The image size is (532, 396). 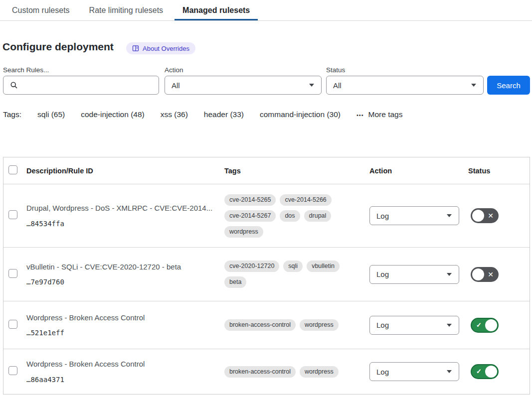 I want to click on table-row: Wordpress - Broken Access Control …521e1…, so click(x=266, y=325).